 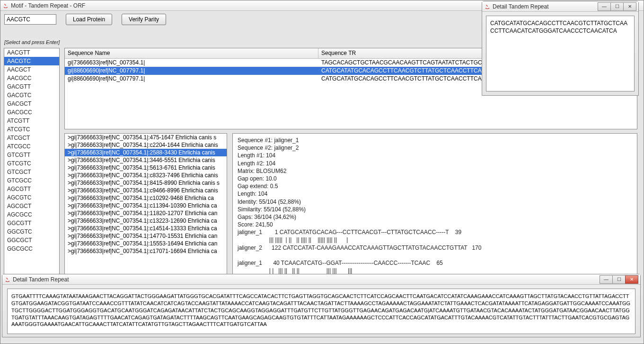 I want to click on orf-item: >gi|73666633|ref|NC_007354.1|:14770-1553…, so click(x=146, y=236).